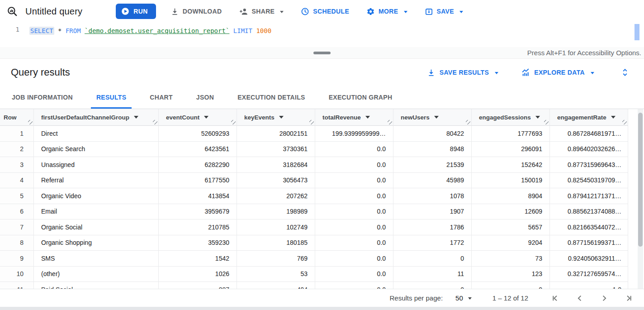  I want to click on sql-keyword-select: SELECT, so click(42, 31).